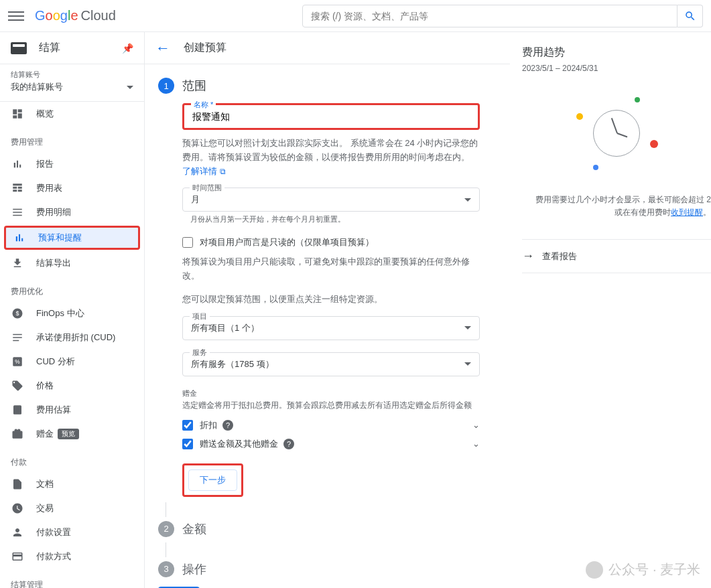 This screenshot has height=588, width=711. Describe the element at coordinates (19, 48) in the screenshot. I see `billing-icon` at that location.